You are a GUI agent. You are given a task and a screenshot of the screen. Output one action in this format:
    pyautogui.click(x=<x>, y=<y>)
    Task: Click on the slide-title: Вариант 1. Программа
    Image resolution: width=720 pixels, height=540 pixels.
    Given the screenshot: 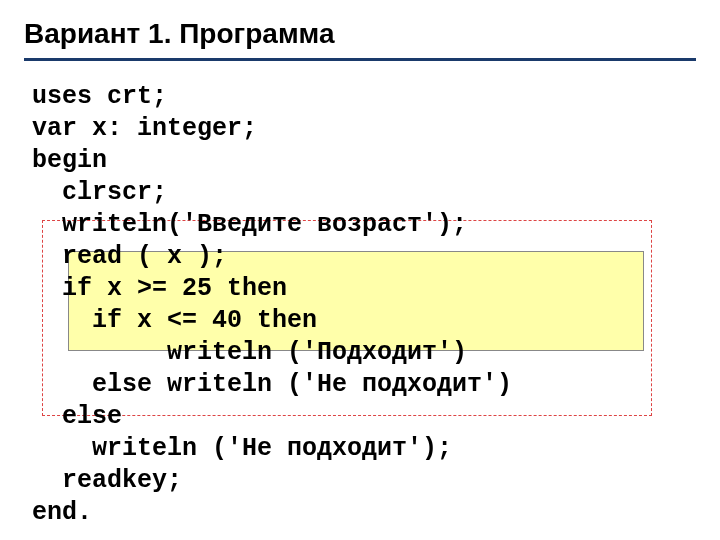 What is the action you would take?
    pyautogui.click(x=360, y=40)
    